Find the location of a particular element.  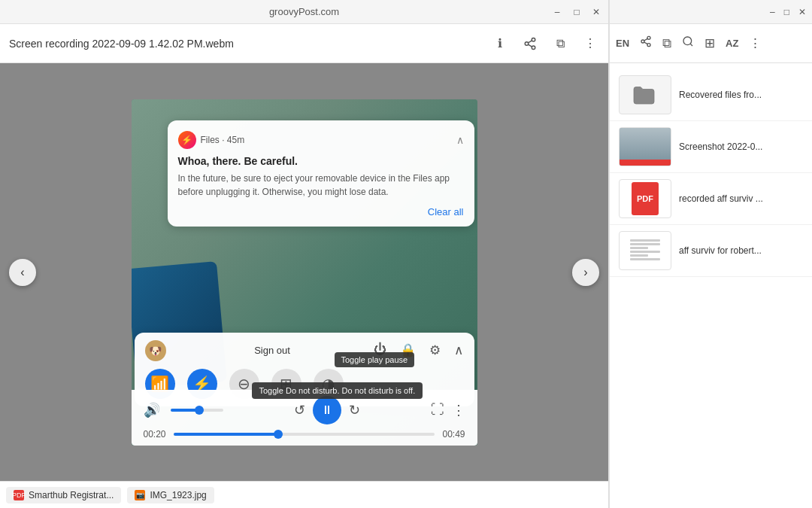

app-header: Screen recording 2022-09-09 1.42.02 PM.w… is located at coordinates (304, 44).